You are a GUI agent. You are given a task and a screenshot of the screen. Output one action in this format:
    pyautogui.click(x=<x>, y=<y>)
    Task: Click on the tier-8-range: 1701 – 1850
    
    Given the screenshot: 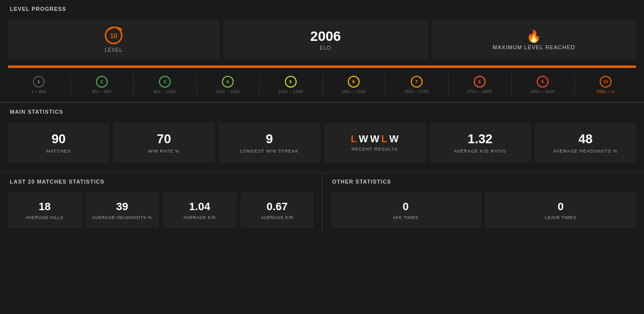 What is the action you would take?
    pyautogui.click(x=479, y=92)
    